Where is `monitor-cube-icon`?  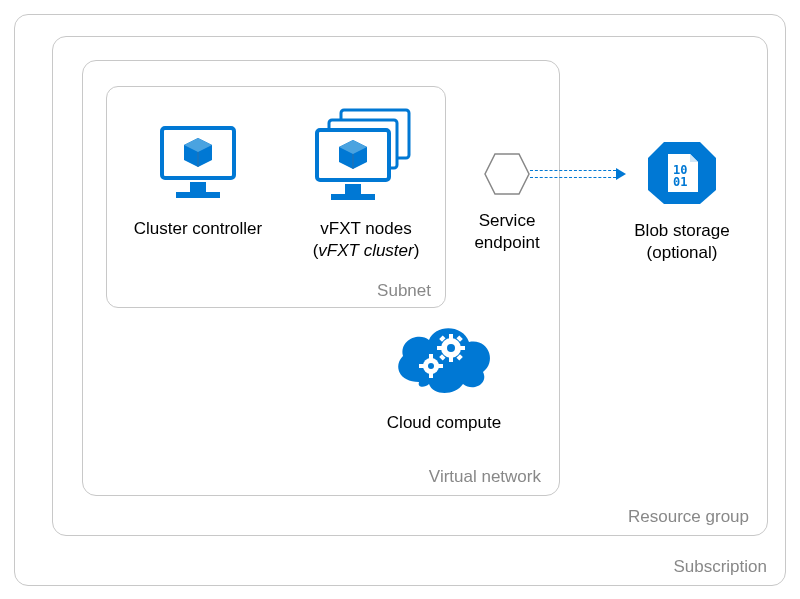 monitor-cube-icon is located at coordinates (198, 163).